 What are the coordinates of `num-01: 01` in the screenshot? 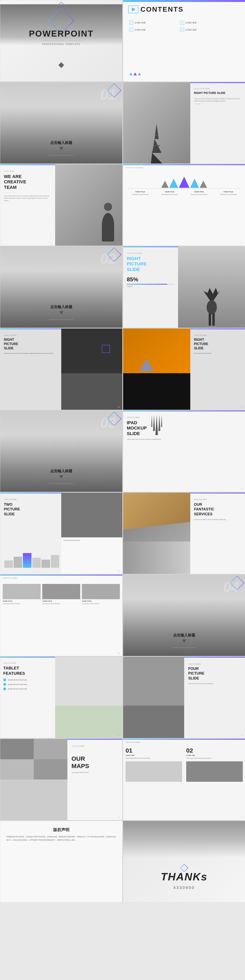 It's located at (131, 23).